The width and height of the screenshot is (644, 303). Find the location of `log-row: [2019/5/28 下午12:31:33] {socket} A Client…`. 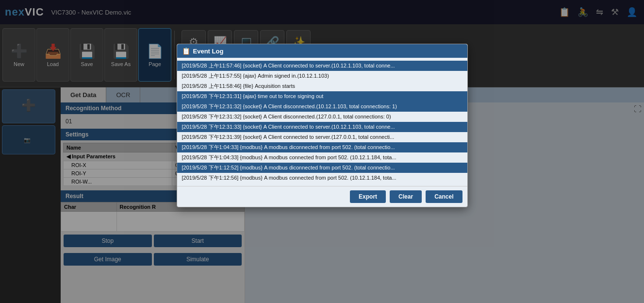

log-row: [2019/5/28 下午12:31:33] {socket} A Client… is located at coordinates (322, 127).